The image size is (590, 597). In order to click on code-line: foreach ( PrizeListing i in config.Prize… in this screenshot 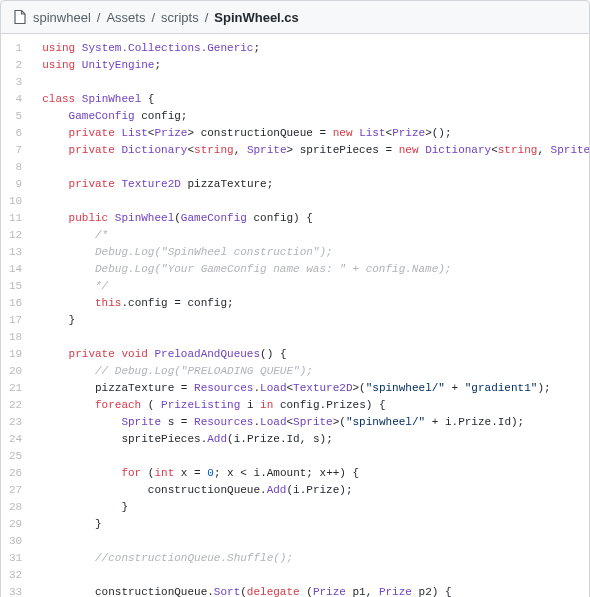, I will do `click(312, 406)`.